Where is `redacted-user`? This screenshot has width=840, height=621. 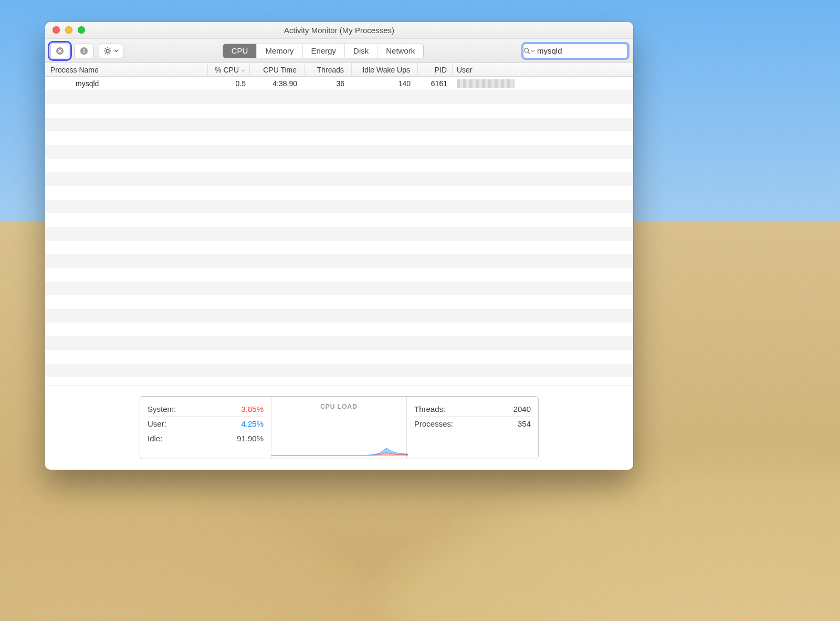 redacted-user is located at coordinates (486, 84).